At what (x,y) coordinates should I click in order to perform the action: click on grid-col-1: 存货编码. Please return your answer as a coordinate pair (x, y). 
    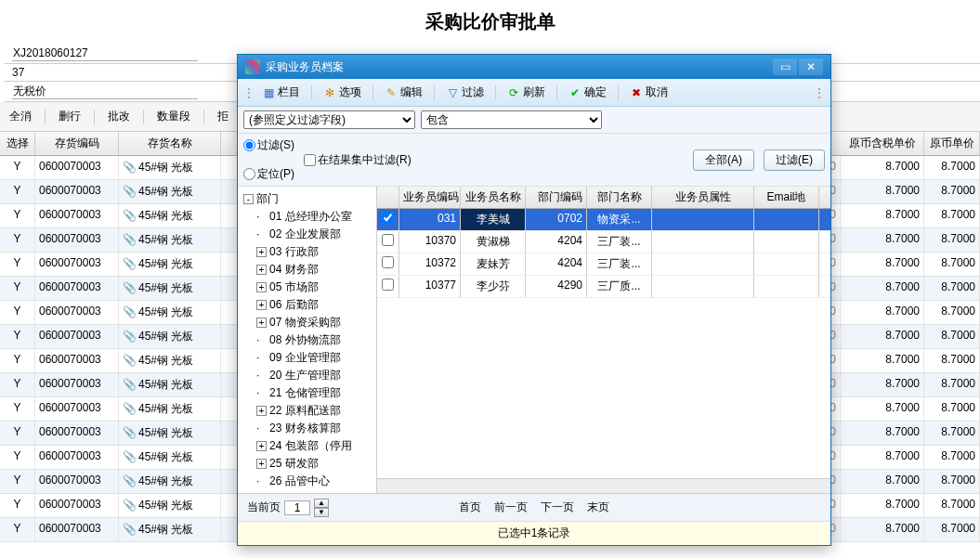
    Looking at the image, I should click on (77, 143).